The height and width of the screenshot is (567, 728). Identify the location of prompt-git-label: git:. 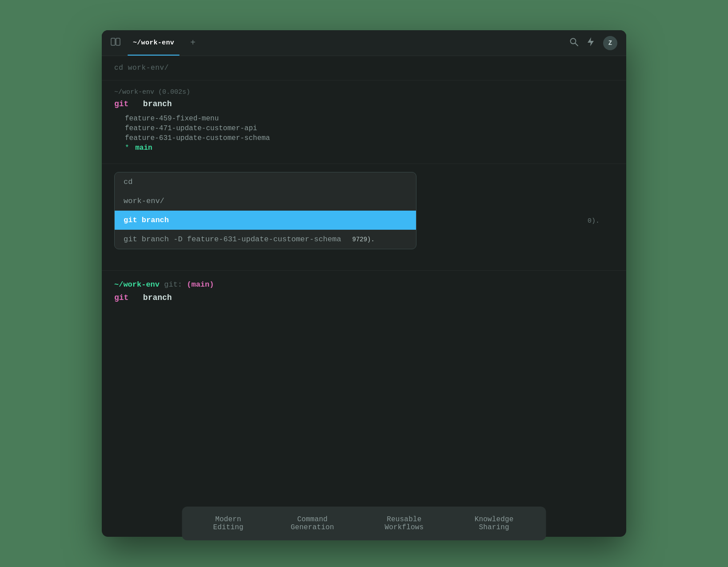
(173, 284).